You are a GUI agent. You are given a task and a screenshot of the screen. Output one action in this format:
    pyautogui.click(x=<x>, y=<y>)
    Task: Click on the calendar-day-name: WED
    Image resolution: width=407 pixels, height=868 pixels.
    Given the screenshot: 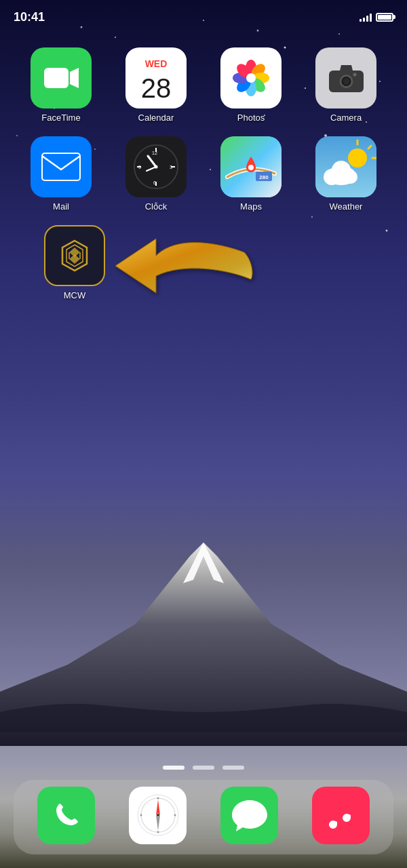 What is the action you would take?
    pyautogui.click(x=156, y=62)
    